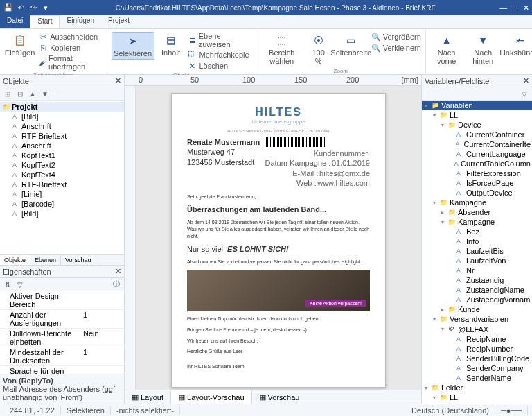  Describe the element at coordinates (171, 45) in the screenshot. I see `content-button: ▤Inhalt` at that location.